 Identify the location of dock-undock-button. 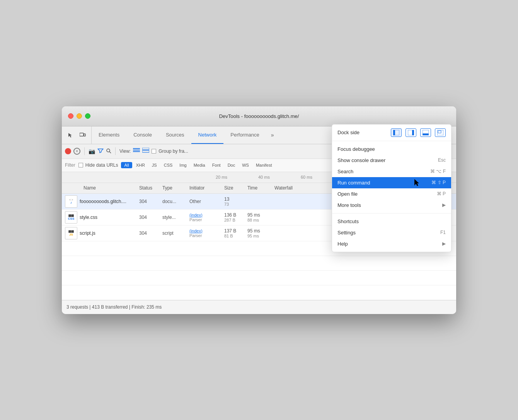
(440, 133).